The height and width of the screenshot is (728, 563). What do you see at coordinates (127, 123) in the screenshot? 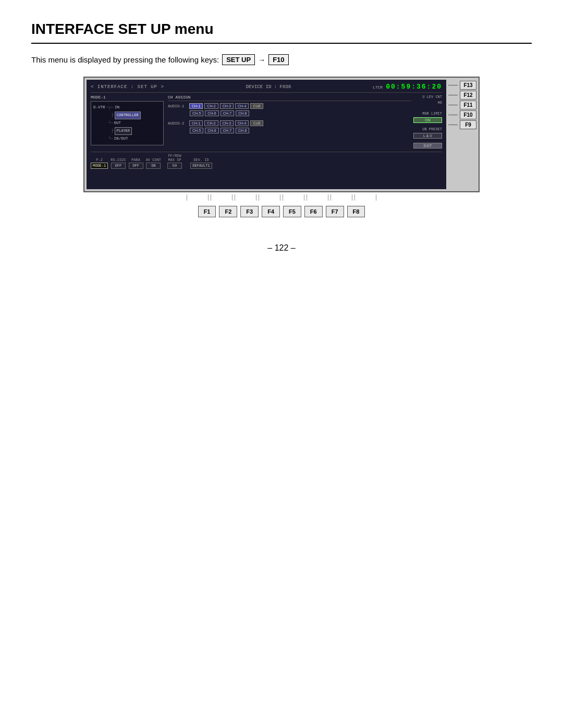
I see `diagram-row-out: └─ OUT` at bounding box center [127, 123].